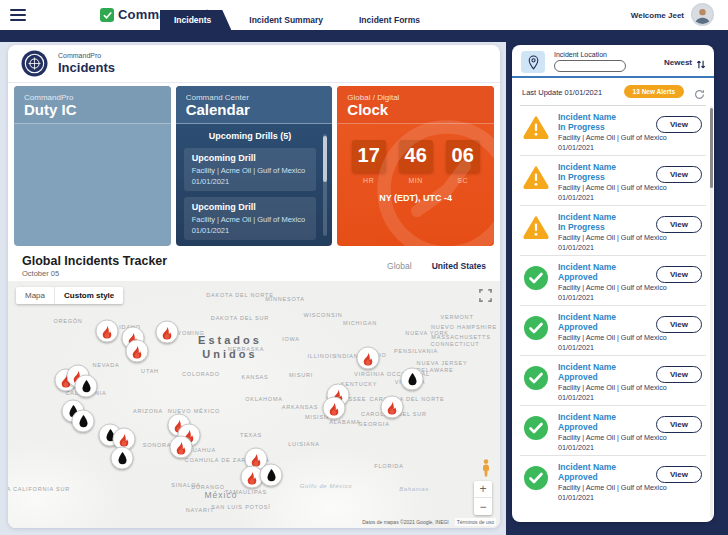  I want to click on global-incidents-tracker-bar: Global Incidents Tracker October 05 Glob…, so click(254, 265).